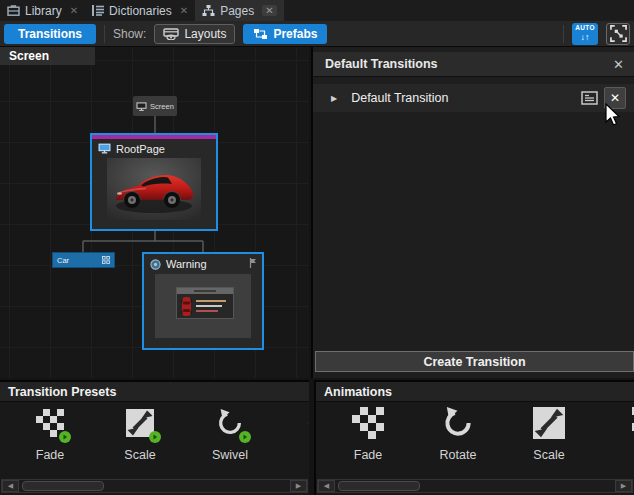 Image resolution: width=634 pixels, height=495 pixels. What do you see at coordinates (29, 56) in the screenshot?
I see `canvas-screen-tab-label: Screen` at bounding box center [29, 56].